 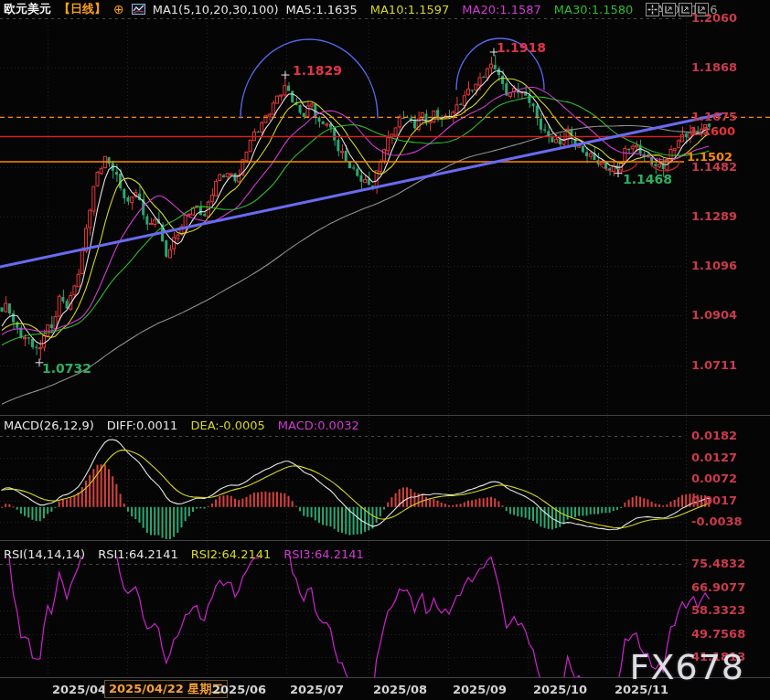 I want to click on axis-scale-right-icon, so click(x=686, y=9).